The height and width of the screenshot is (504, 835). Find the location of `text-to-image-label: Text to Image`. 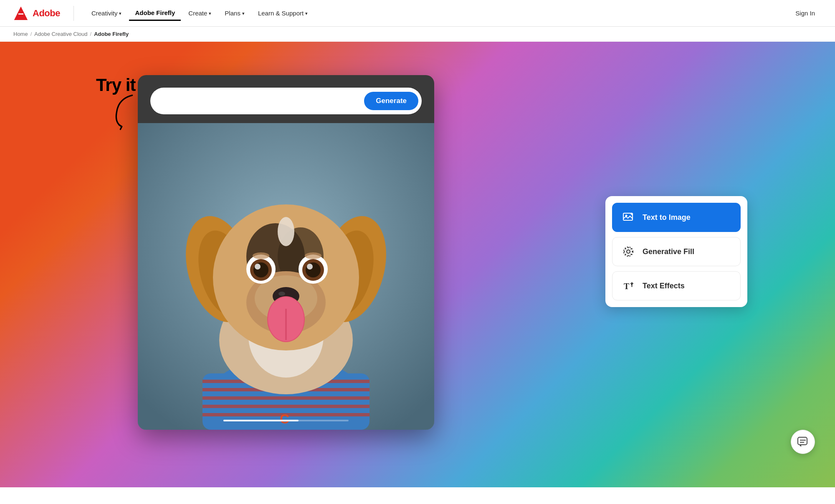

text-to-image-label: Text to Image is located at coordinates (666, 218).